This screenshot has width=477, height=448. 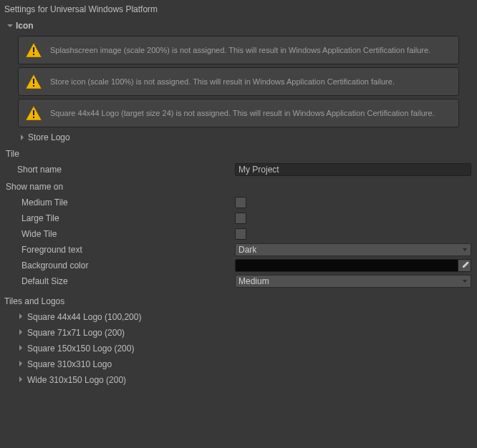 What do you see at coordinates (353, 250) in the screenshot?
I see `foreground-text-dropdown: Dark` at bounding box center [353, 250].